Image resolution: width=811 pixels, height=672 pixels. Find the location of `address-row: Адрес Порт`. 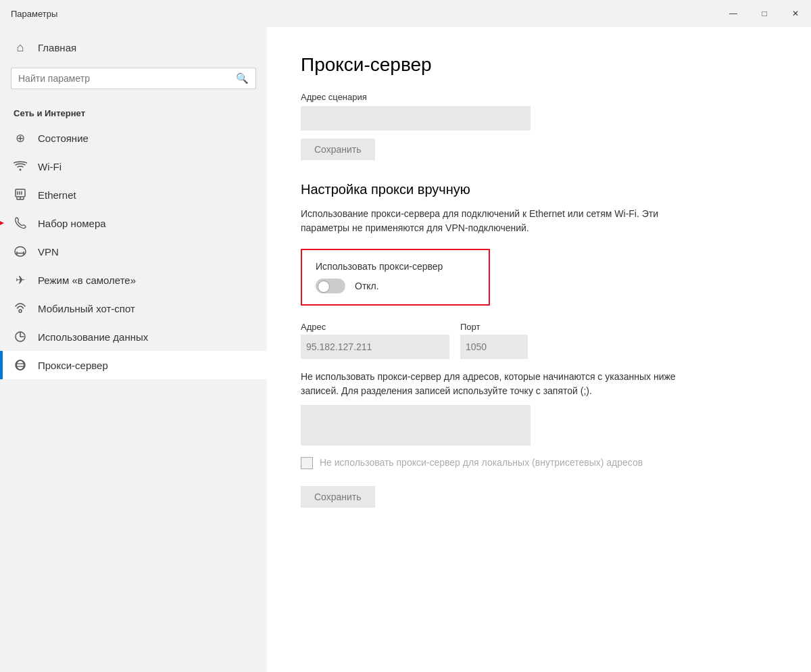

address-row: Адрес Порт is located at coordinates (539, 341).